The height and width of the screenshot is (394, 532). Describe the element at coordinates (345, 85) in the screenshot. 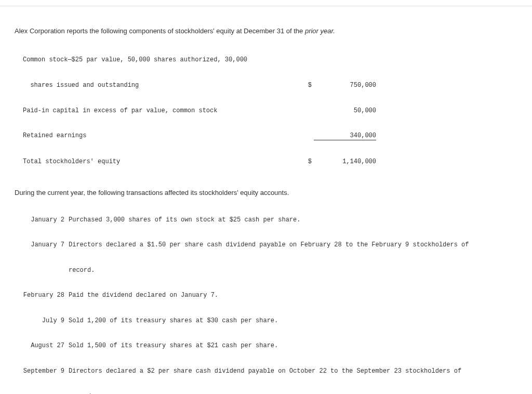

I see `equity-value: 750,000` at that location.